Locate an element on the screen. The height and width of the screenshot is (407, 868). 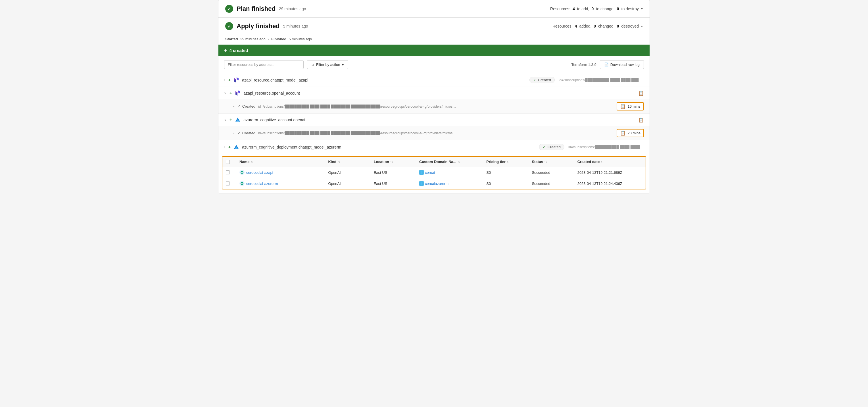
expand-icon-cognitive-deployment: › is located at coordinates (224, 147).